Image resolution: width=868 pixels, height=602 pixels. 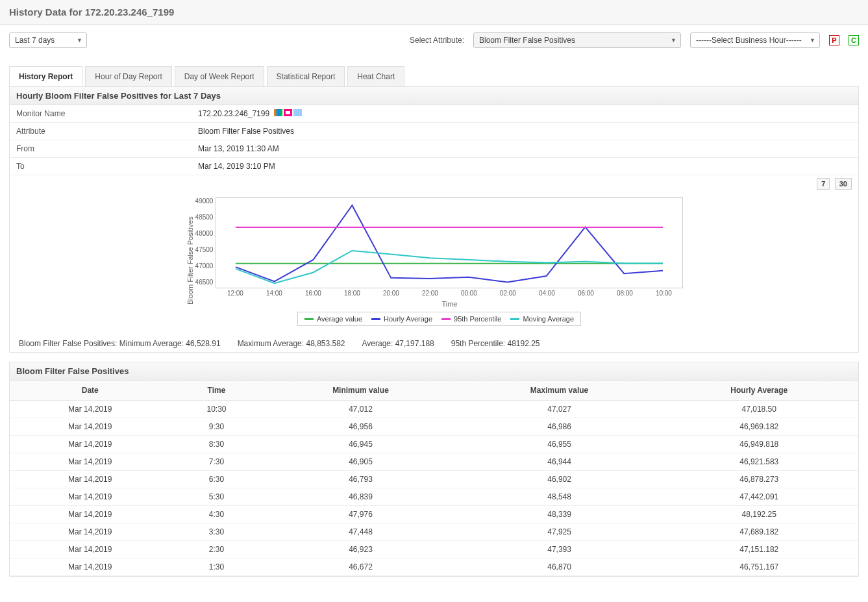 What do you see at coordinates (434, 514) in the screenshot?
I see `table-row: Mar 14,20194:3047,97648,33948,192.25` at bounding box center [434, 514].